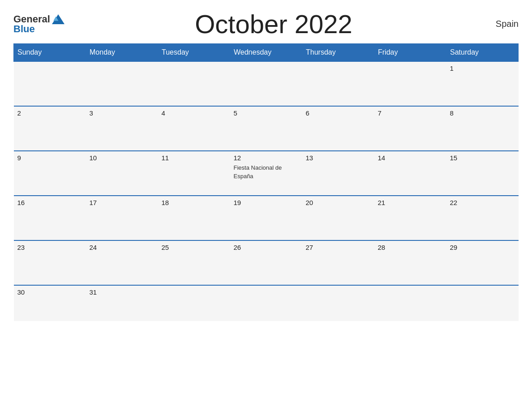 This screenshot has width=532, height=411. Describe the element at coordinates (266, 218) in the screenshot. I see `calendar-week-row: 16171819202122` at that location.